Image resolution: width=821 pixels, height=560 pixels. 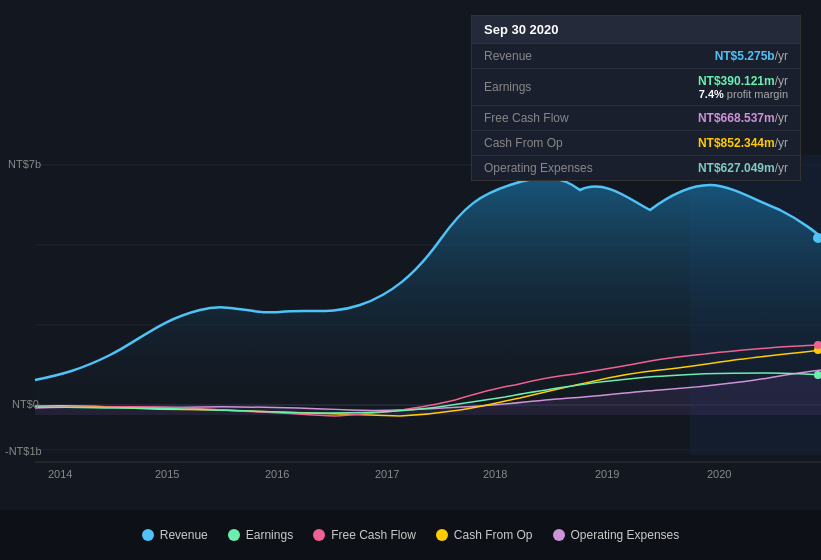 What do you see at coordinates (616, 535) in the screenshot?
I see `legend-item-opex: Operating Expenses` at bounding box center [616, 535].